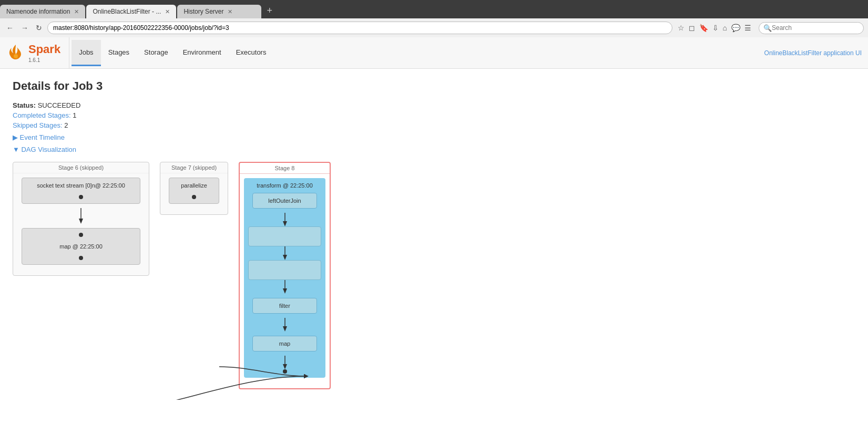 This screenshot has width=868, height=445. What do you see at coordinates (748, 28) in the screenshot?
I see `menu-icon: ☰` at bounding box center [748, 28].